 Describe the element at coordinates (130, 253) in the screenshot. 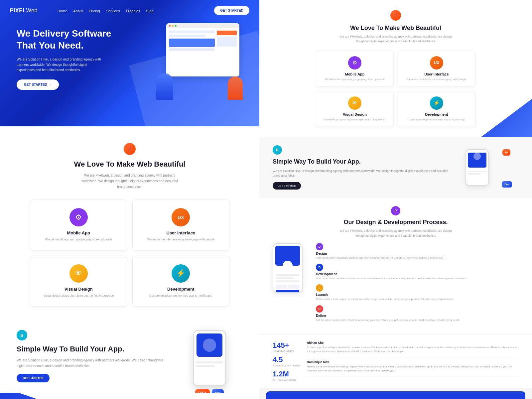

I see `services-grid: ⚙ Mobile App Global mobile app with goog…` at that location.